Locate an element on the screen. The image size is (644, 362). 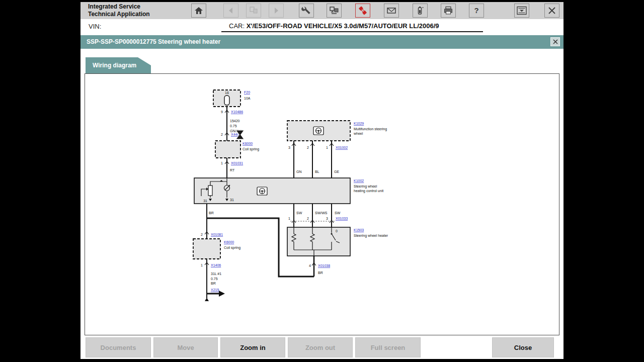
connector-link-x01081: X01081 is located at coordinates (217, 234).